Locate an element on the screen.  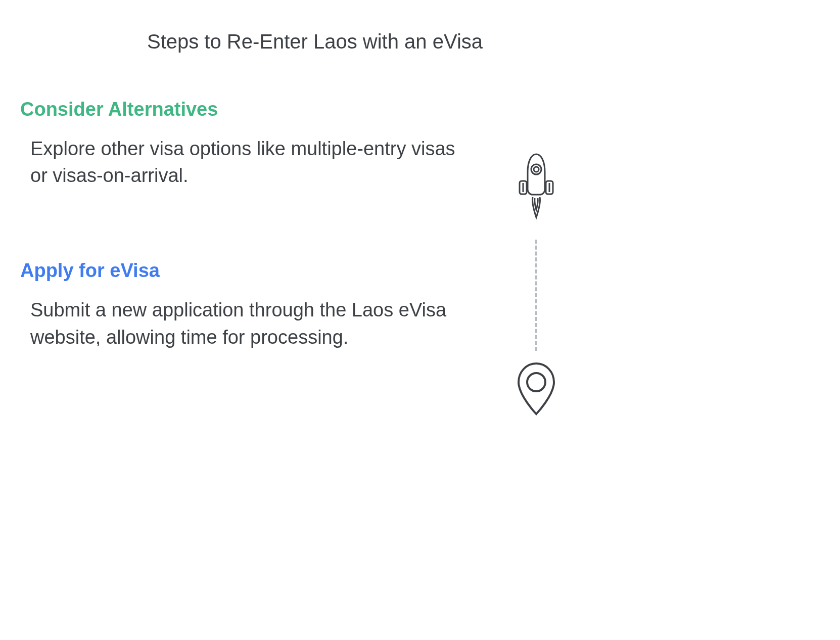
step-item: Consider Alternatives Explore other visa… is located at coordinates (248, 144).